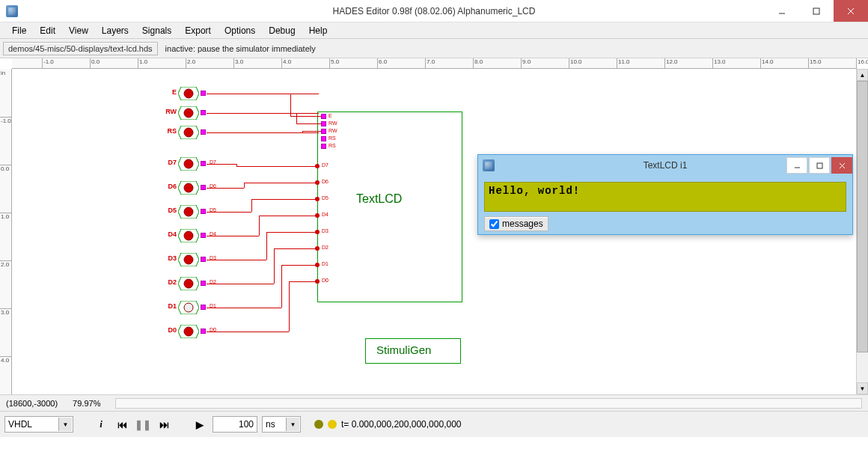 This screenshot has height=449, width=868. I want to click on sub-minimize-button, so click(797, 165).